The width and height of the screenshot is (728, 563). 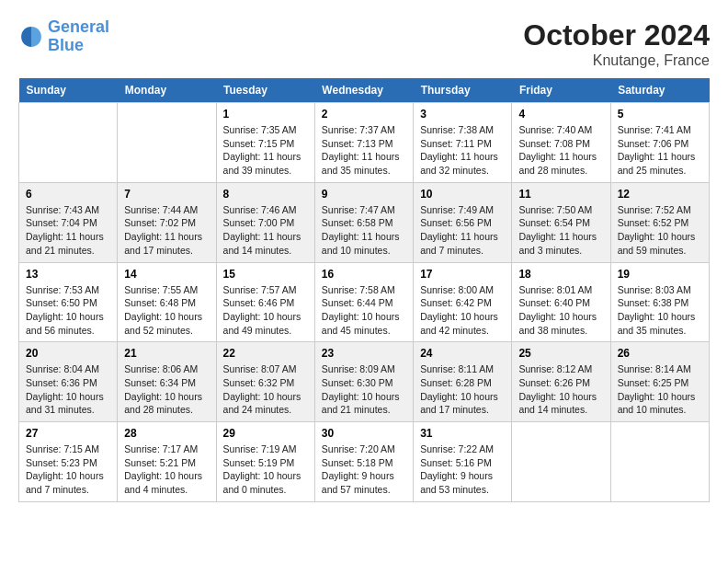 I want to click on day-number: 1, so click(x=266, y=114).